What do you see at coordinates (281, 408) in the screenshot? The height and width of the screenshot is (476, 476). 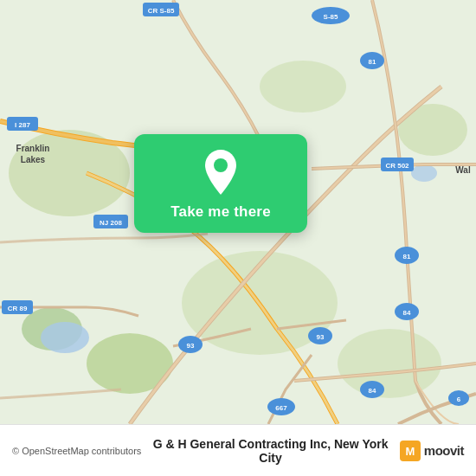 I see `svg-text: 667` at bounding box center [281, 408].